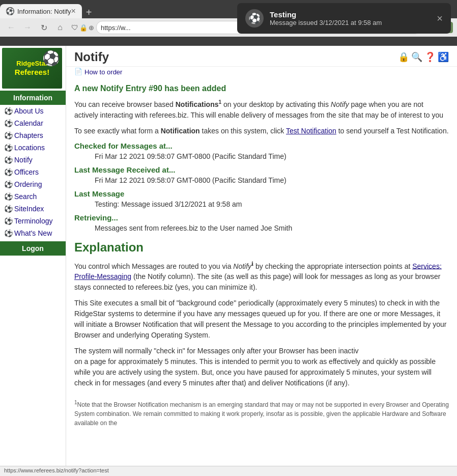 The image size is (457, 476). I want to click on nav-label-about-us: About Us, so click(29, 111).